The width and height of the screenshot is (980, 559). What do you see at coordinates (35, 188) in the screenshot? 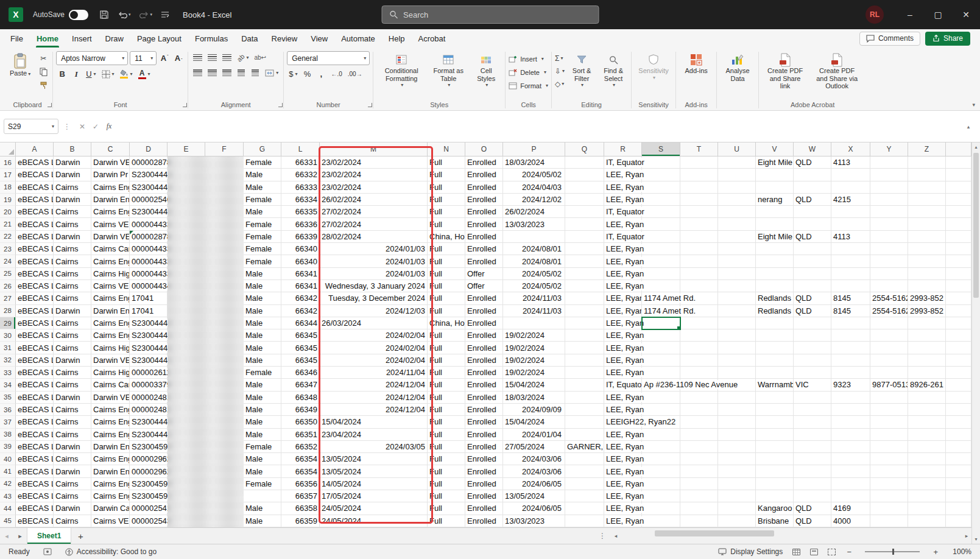
I see `cell-A18: eBECAS La` at bounding box center [35, 188].